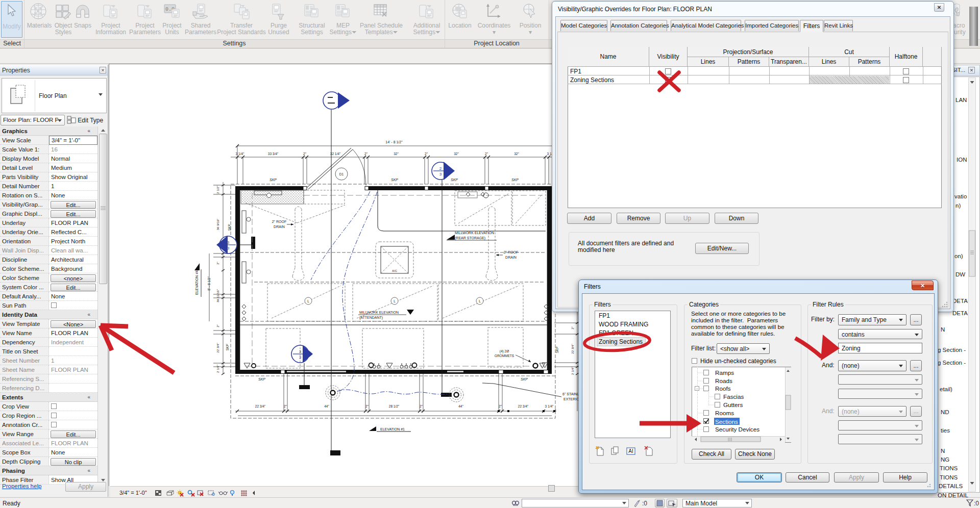  Describe the element at coordinates (441, 168) in the screenshot. I see `svg-text: 2` at that location.